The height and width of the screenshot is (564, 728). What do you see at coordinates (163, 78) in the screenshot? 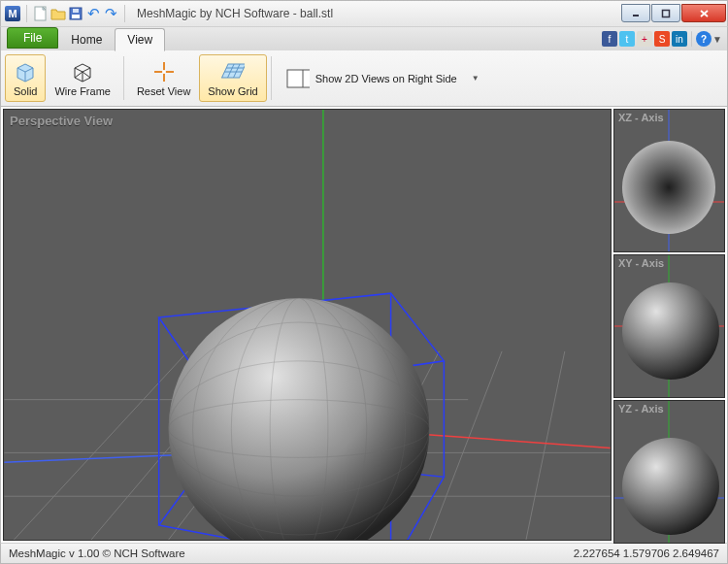
I see `reset-view-button: Reset View` at bounding box center [163, 78].